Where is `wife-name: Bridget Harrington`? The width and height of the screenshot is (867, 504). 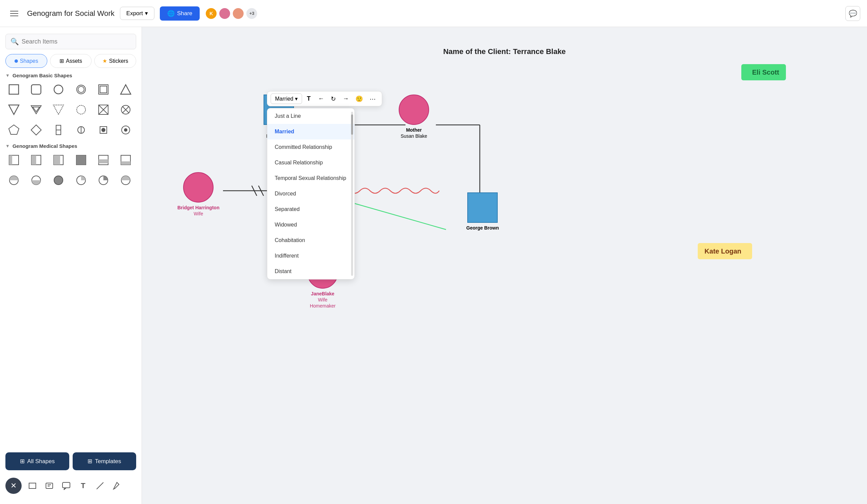 wife-name: Bridget Harrington is located at coordinates (198, 208).